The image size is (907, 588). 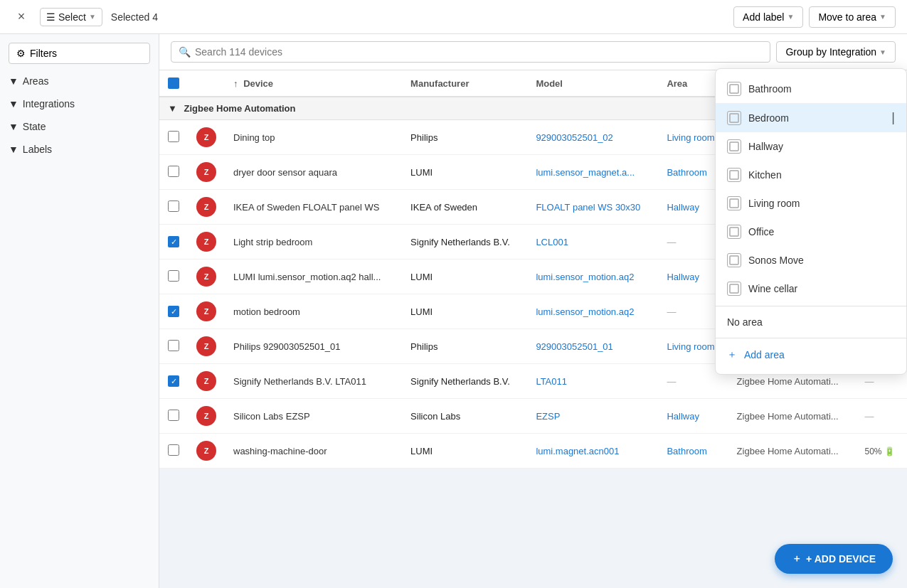 I want to click on header-manufacturer: Manufacturer, so click(x=465, y=84).